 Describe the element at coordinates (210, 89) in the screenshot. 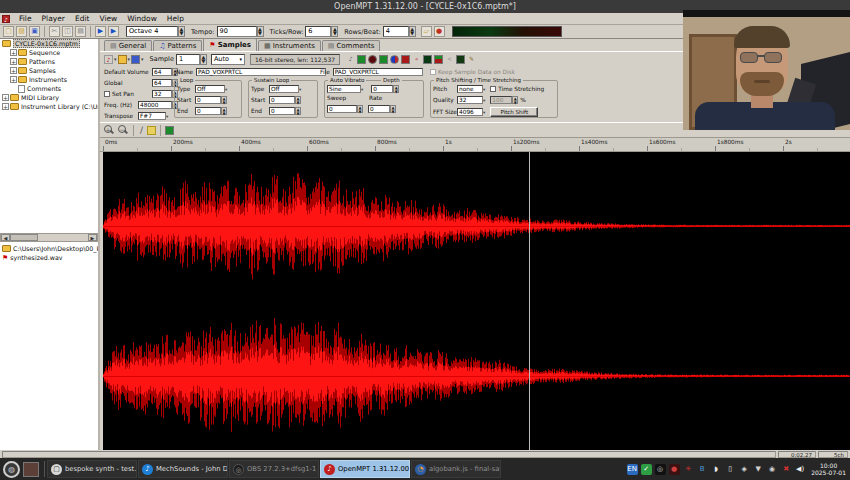

I see `loop-type-combo: Off` at that location.